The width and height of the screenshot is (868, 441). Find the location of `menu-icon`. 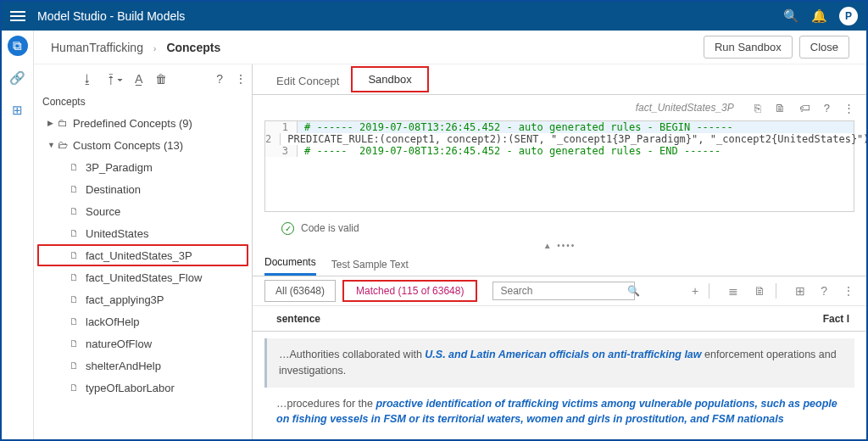

menu-icon is located at coordinates (18, 16).